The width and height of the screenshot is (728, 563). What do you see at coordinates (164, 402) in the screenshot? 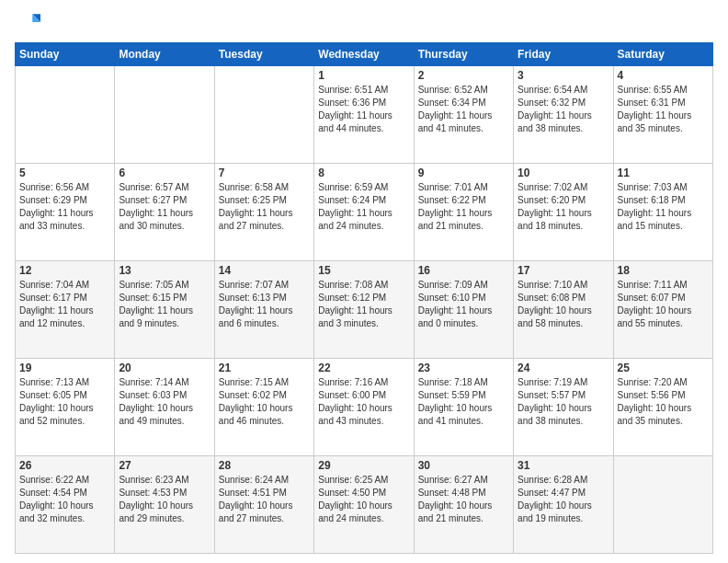
I see `day-info: Sunrise: 7:14 AM Sunset: 6:03 PM Dayligh…` at bounding box center [164, 402].